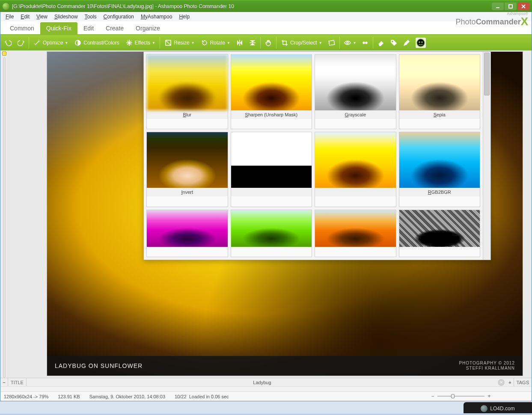 The height and width of the screenshot is (415, 532). Describe the element at coordinates (511, 6) in the screenshot. I see `window-controls` at that location.